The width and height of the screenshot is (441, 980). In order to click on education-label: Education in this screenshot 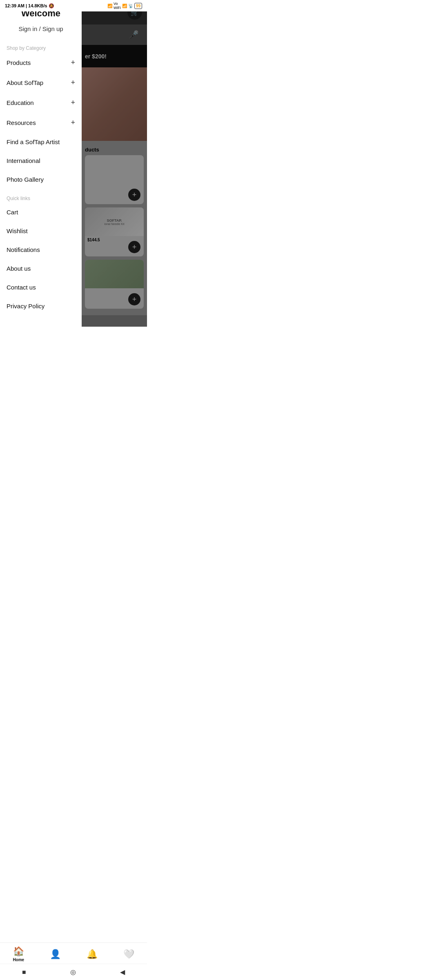, I will do `click(20, 103)`.